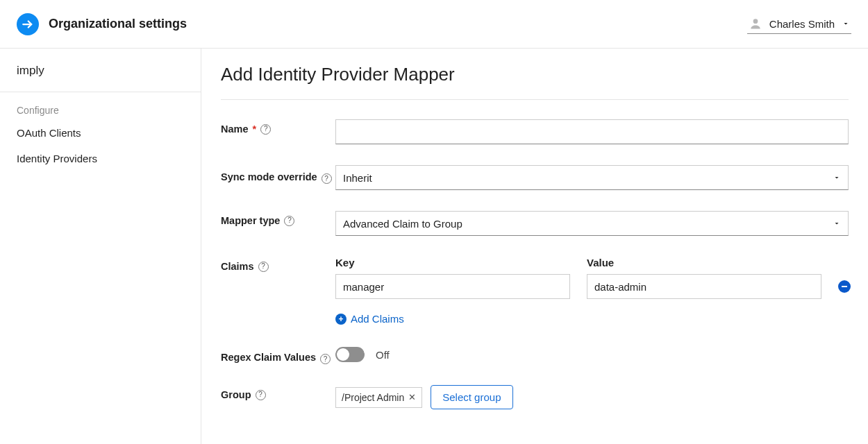  Describe the element at coordinates (358, 178) in the screenshot. I see `select-value: Inherit` at that location.